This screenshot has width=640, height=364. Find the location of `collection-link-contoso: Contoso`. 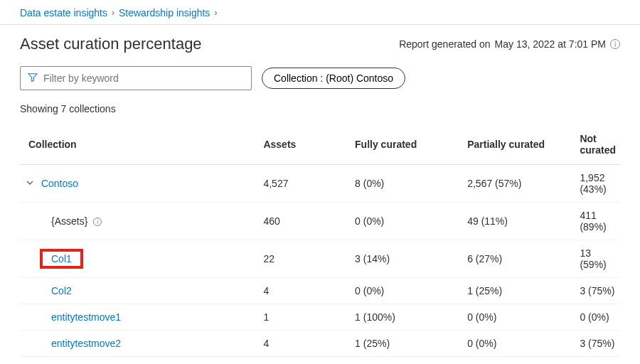

collection-link-contoso: Contoso is located at coordinates (60, 183).